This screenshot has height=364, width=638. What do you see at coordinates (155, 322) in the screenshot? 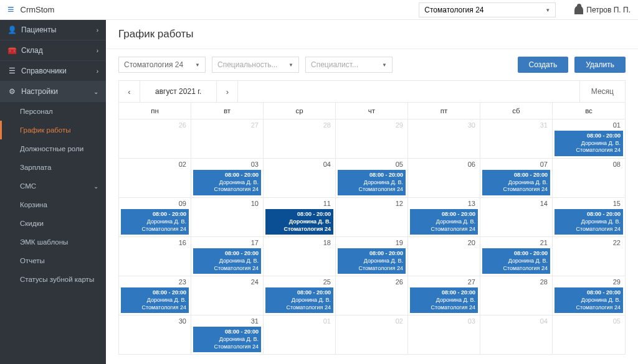
I see `cal-day-number: 30` at bounding box center [155, 322].